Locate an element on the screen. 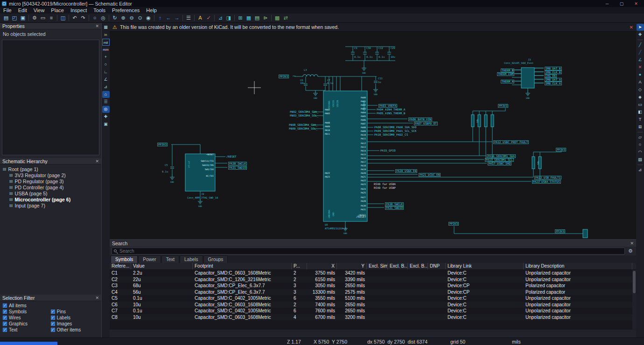  table-row: C368uCapacitor_SMD:CP_Elec_6.3x7.733050 … is located at coordinates (371, 286).